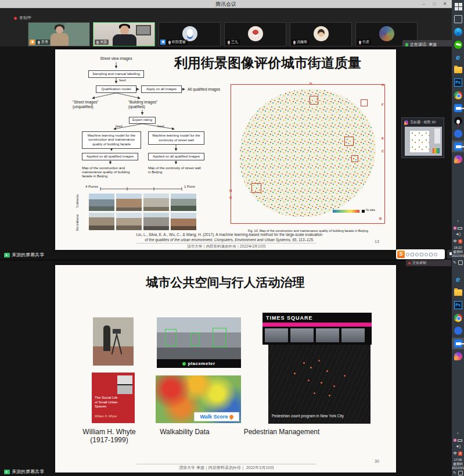 This screenshot has width=464, height=476. Describe the element at coordinates (319, 384) in the screenshot. I see `nyc-pedestrian-map: Pedestrian count program in New York Cit…` at that location.